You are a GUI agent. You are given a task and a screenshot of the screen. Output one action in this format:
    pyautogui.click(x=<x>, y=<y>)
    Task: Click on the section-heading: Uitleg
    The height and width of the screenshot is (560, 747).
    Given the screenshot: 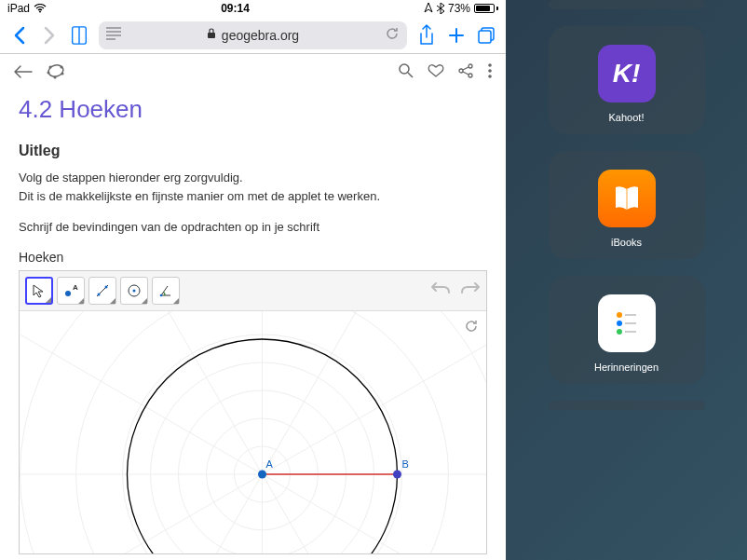 What is the action you would take?
    pyautogui.click(x=253, y=151)
    